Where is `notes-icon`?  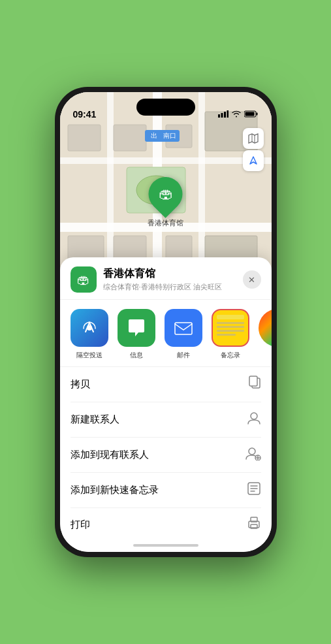 notes-icon is located at coordinates (230, 328).